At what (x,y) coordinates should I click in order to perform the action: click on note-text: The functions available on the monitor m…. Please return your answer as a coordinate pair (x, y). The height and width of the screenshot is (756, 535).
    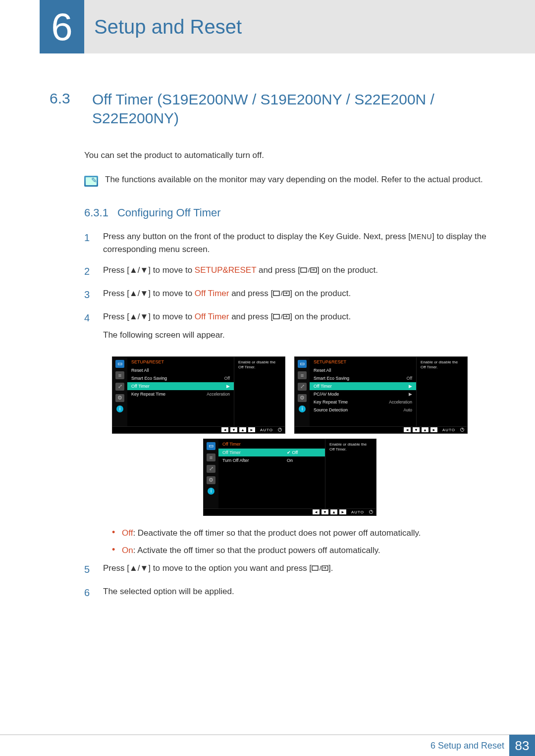
    Looking at the image, I should click on (294, 180).